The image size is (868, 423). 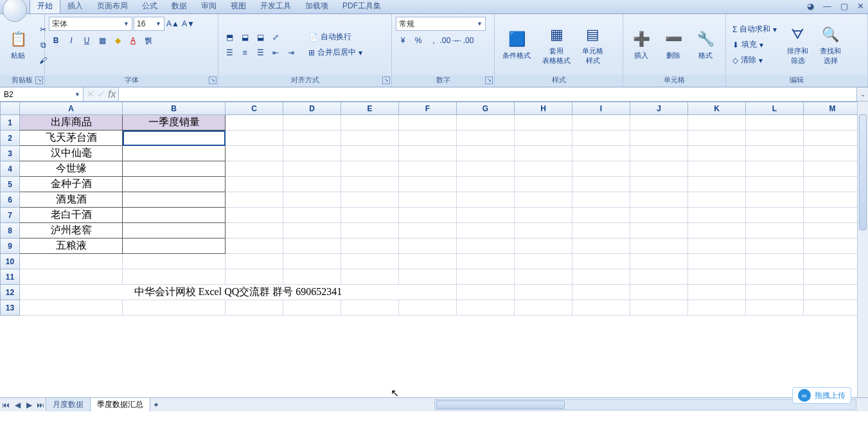 What do you see at coordinates (10, 200) in the screenshot?
I see `row-header-6: 6` at bounding box center [10, 200].